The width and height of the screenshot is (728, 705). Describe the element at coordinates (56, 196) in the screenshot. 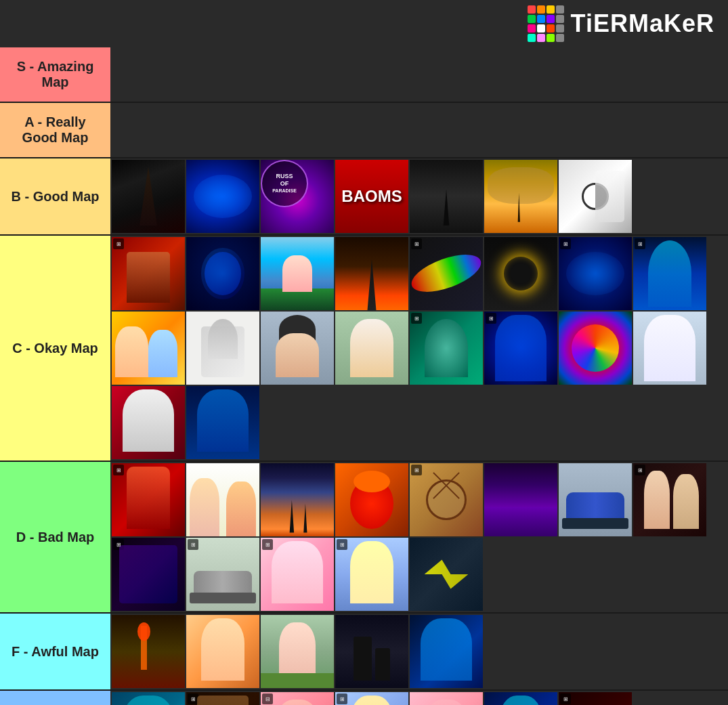

I see `b-tier-label: B - Good Map` at that location.